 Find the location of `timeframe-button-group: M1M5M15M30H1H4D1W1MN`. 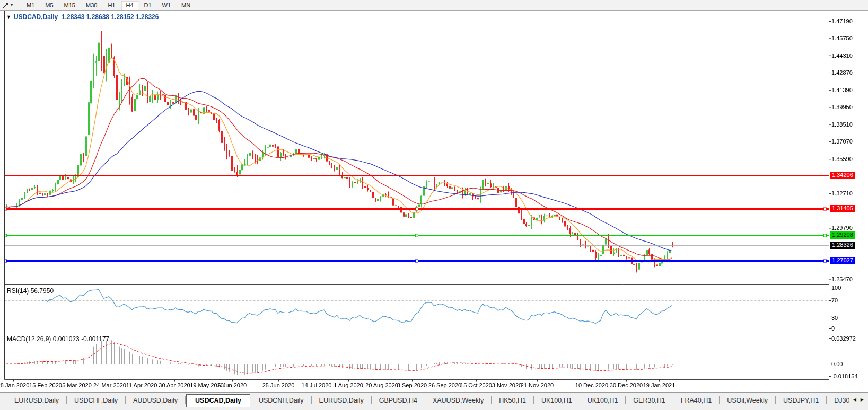

timeframe-button-group: M1M5M15M30H1H4D1W1MN is located at coordinates (108, 5).